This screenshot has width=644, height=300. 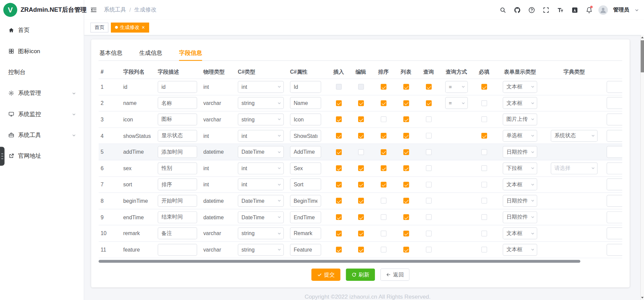 What do you see at coordinates (190, 52) in the screenshot?
I see `tab-2: 字段信息` at bounding box center [190, 52].